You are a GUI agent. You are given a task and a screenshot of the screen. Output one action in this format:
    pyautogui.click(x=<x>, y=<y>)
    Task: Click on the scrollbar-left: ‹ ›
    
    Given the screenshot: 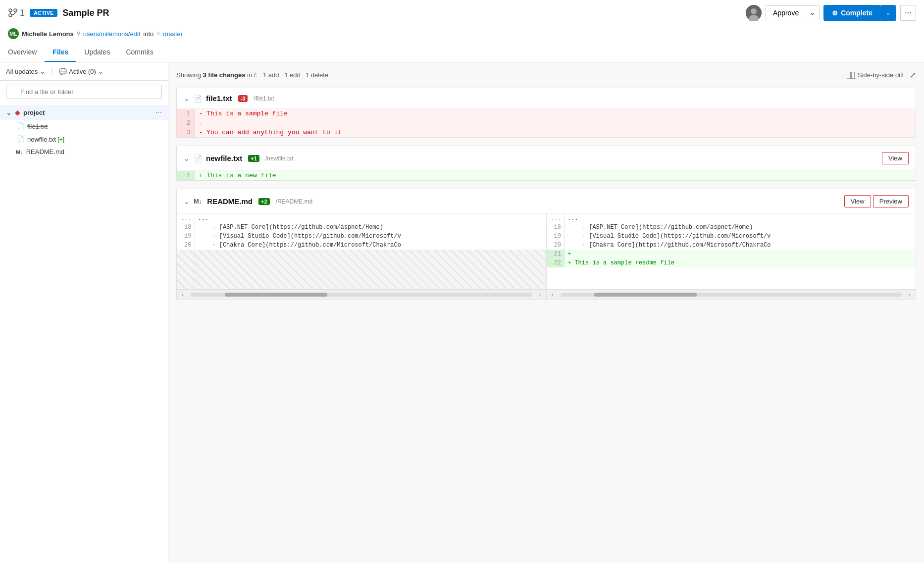 What is the action you would take?
    pyautogui.click(x=361, y=294)
    